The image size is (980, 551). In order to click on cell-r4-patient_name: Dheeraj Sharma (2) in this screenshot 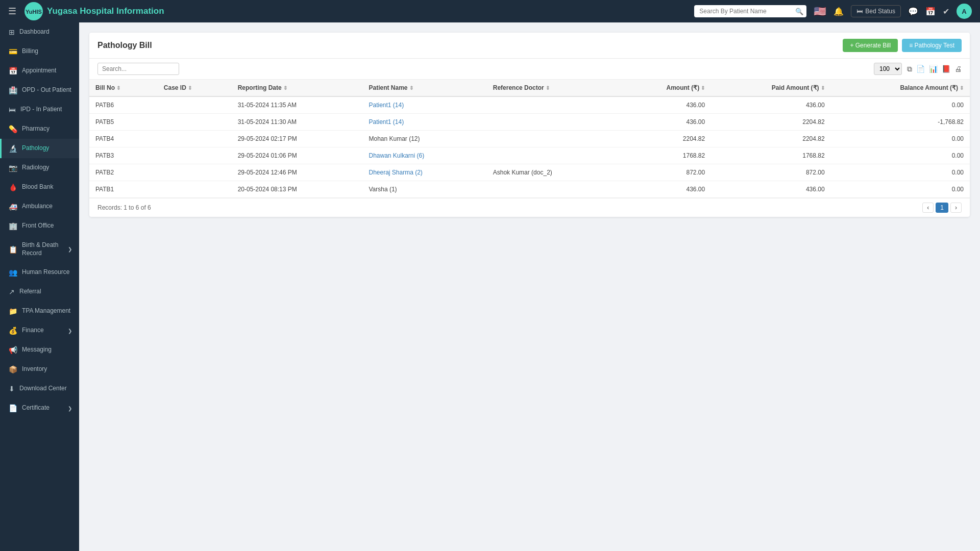, I will do `click(425, 172)`.